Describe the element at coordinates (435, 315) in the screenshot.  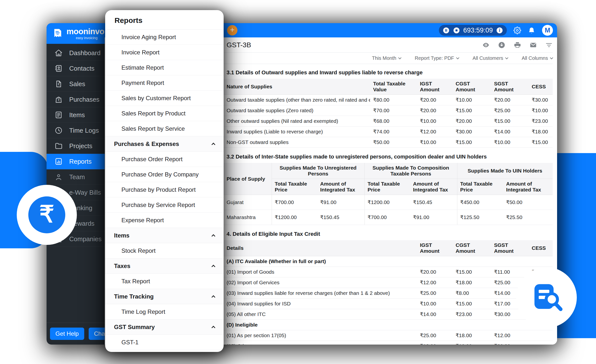
I see `amount-cell: ₹14.00` at that location.